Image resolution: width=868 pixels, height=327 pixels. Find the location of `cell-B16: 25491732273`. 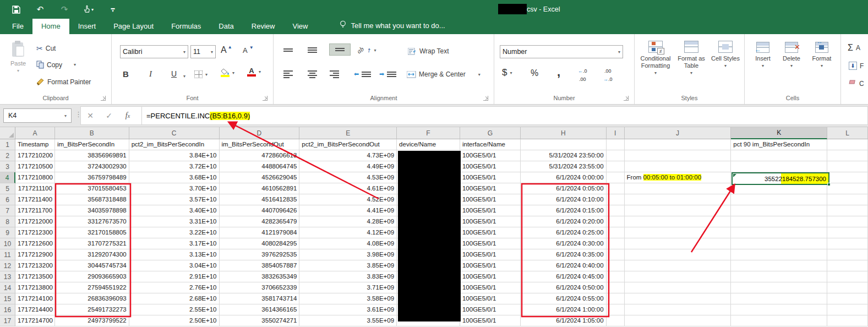

cell-B16: 25491732273 is located at coordinates (92, 310).